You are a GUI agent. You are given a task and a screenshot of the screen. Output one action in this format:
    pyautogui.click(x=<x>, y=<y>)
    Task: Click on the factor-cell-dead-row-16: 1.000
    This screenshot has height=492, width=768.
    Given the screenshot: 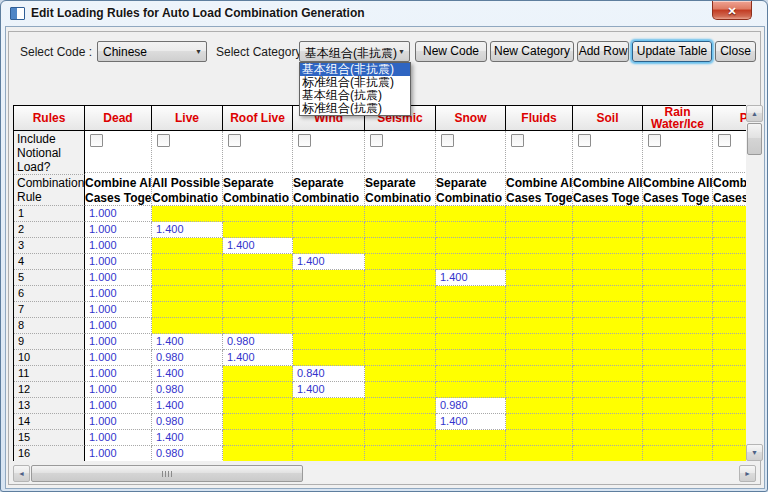 What is the action you would take?
    pyautogui.click(x=118, y=454)
    